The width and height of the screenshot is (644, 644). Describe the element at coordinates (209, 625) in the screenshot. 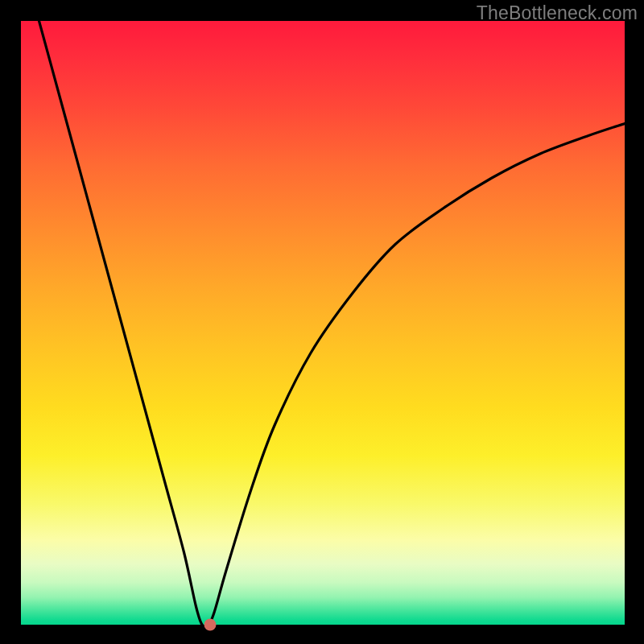

I see `optimal-point-marker` at that location.